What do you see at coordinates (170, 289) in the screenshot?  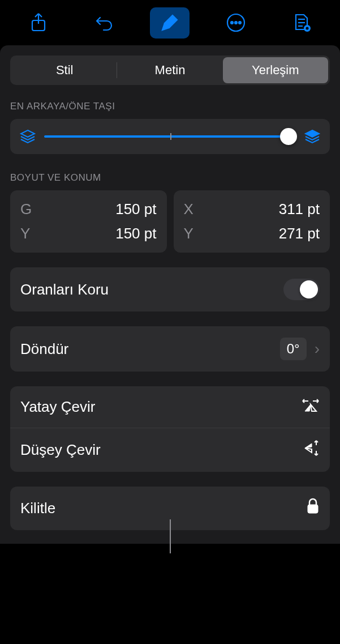 I see `constrain-card: Oranları Koru` at bounding box center [170, 289].